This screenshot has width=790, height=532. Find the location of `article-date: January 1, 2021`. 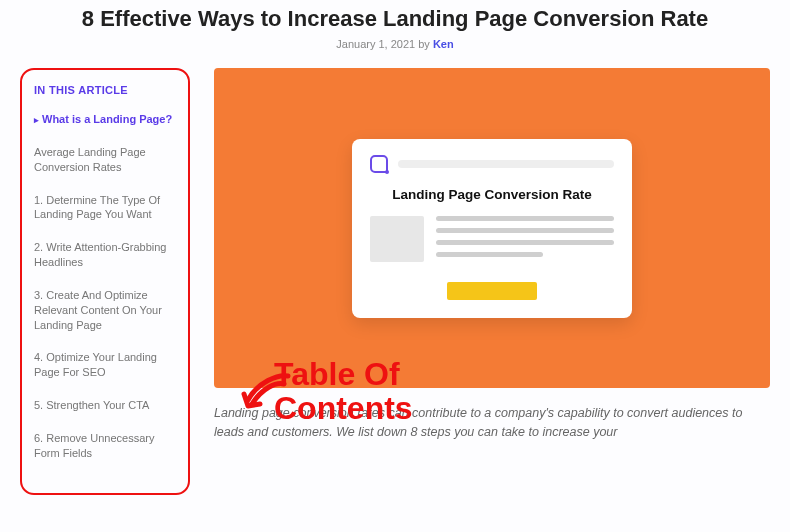

article-date: January 1, 2021 is located at coordinates (376, 44).